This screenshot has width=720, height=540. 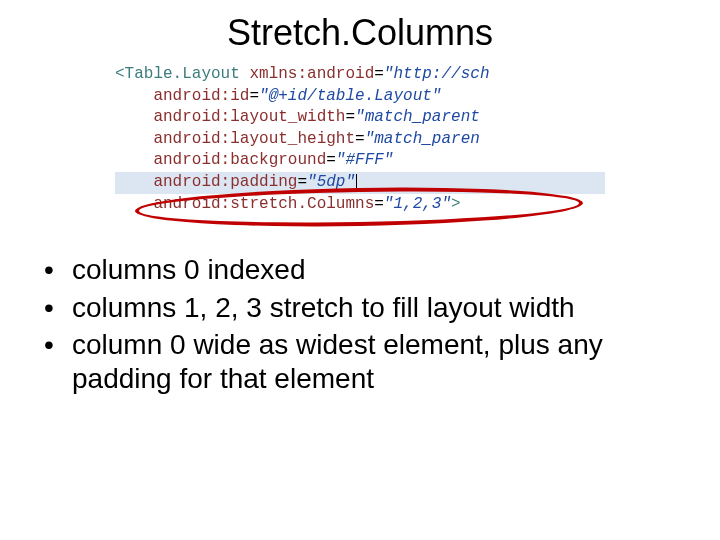 I want to click on code-value: "match_paren, so click(x=422, y=139).